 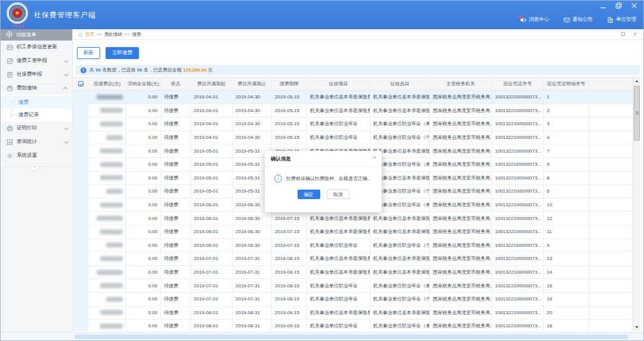 What do you see at coordinates (212, 84) in the screenshot?
I see `column-header: 费款所属期起` at bounding box center [212, 84].